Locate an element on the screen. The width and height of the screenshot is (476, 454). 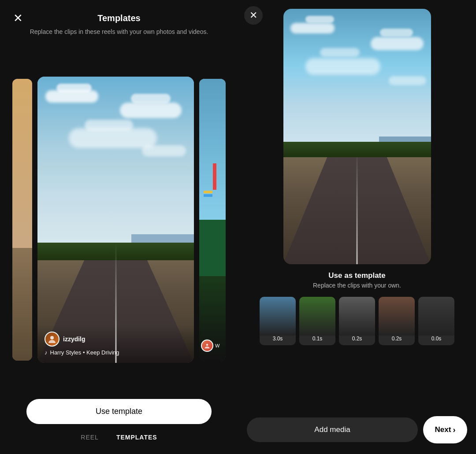
bottom-bar: Add media Next › is located at coordinates (357, 432).